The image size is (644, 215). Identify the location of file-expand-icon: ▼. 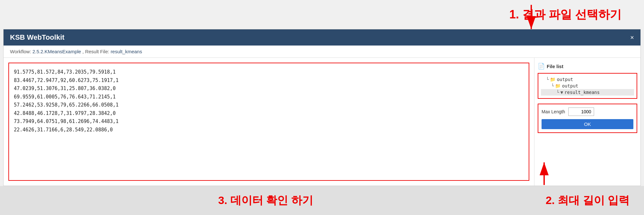
(562, 92).